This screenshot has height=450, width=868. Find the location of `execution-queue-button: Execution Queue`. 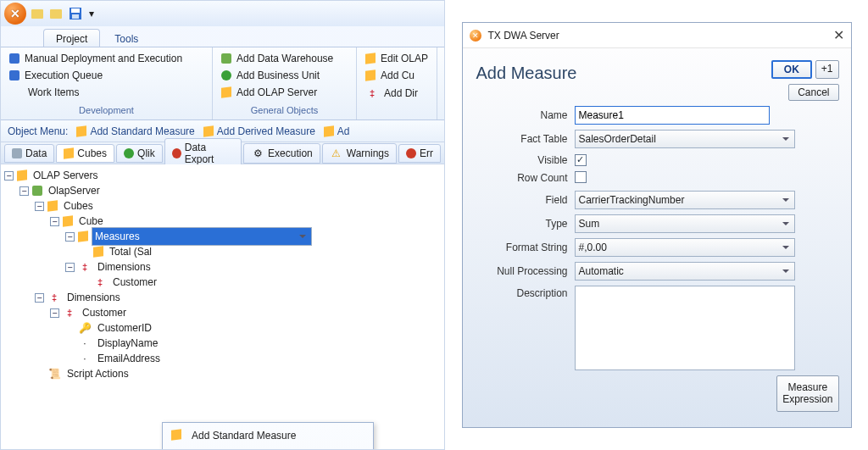

execution-queue-button: Execution Queue is located at coordinates (107, 75).